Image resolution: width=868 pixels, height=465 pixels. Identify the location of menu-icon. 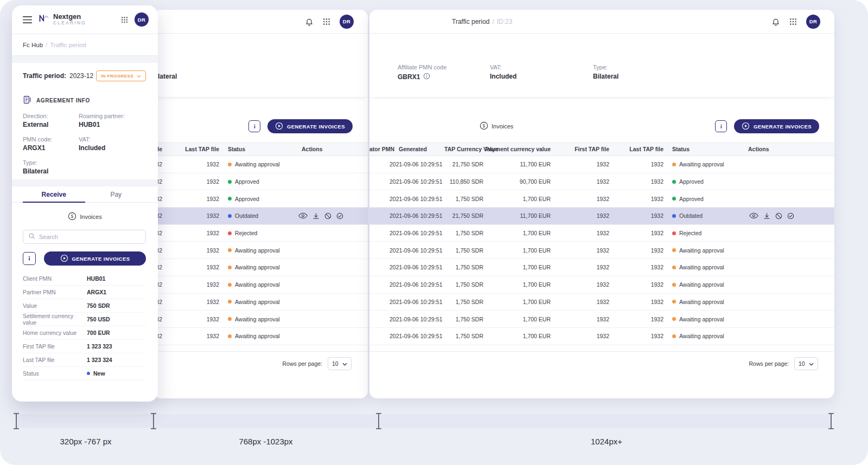
(27, 20).